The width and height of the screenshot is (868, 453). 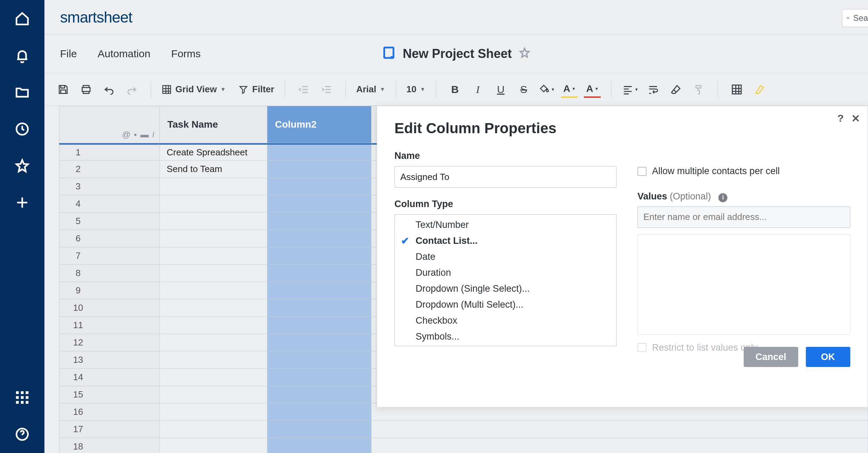 What do you see at coordinates (214, 152) in the screenshot?
I see `cell-task: Create Spreadsheet` at bounding box center [214, 152].